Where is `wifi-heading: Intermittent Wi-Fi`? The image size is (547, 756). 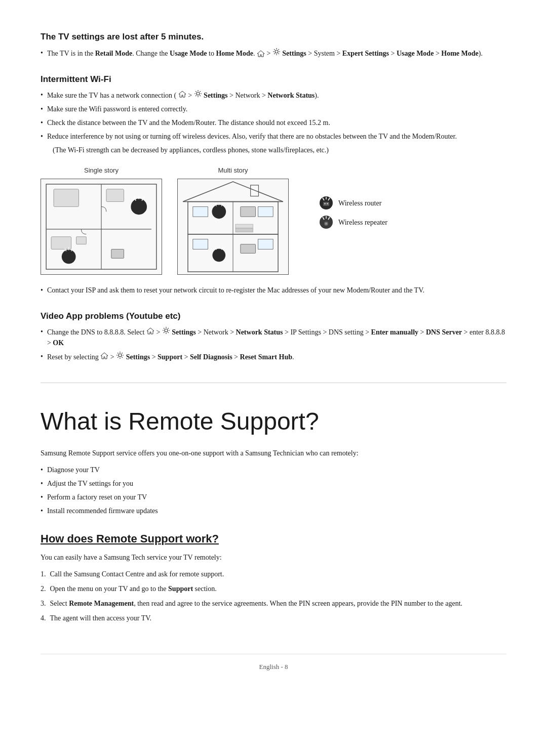
wifi-heading: Intermittent Wi-Fi is located at coordinates (274, 79).